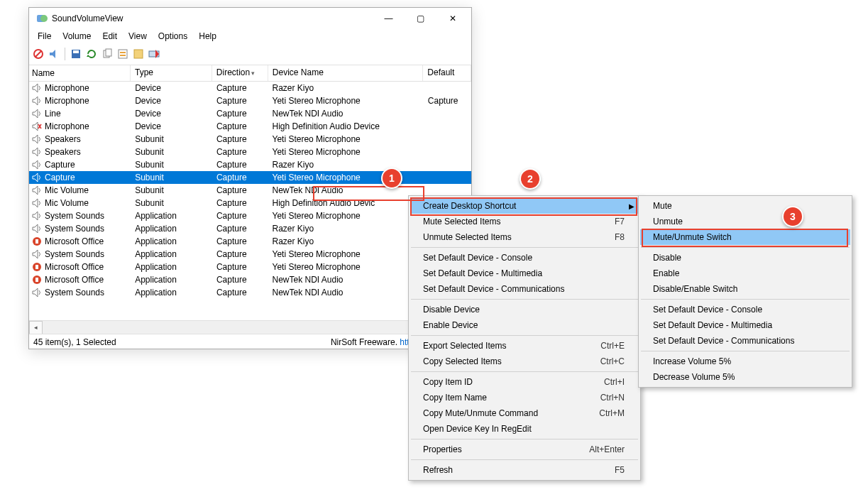 The image size is (868, 497). What do you see at coordinates (107, 54) in the screenshot?
I see `copy-icon` at bounding box center [107, 54].